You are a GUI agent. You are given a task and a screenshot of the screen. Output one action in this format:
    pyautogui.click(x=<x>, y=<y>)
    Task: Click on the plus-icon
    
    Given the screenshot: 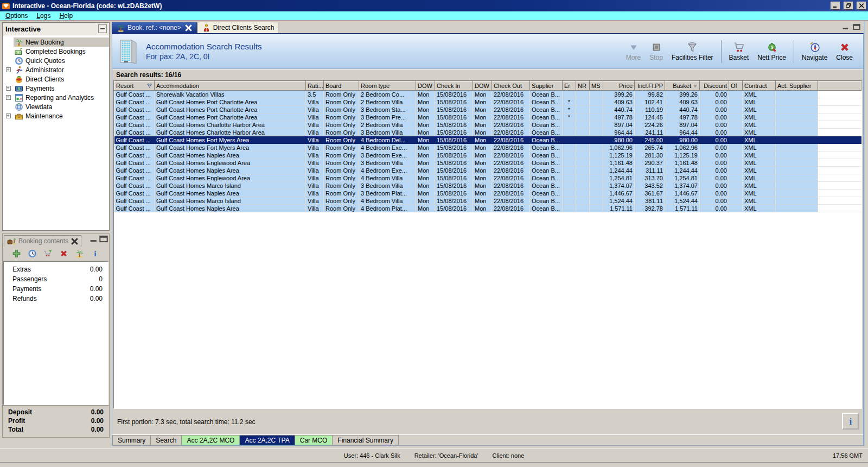 What is the action you would take?
    pyautogui.click(x=16, y=254)
    